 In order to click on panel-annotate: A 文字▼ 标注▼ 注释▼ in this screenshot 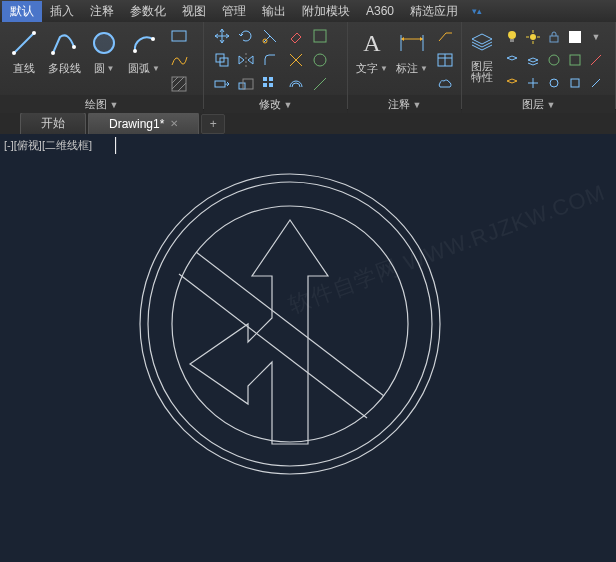, I will do `click(405, 66)`.